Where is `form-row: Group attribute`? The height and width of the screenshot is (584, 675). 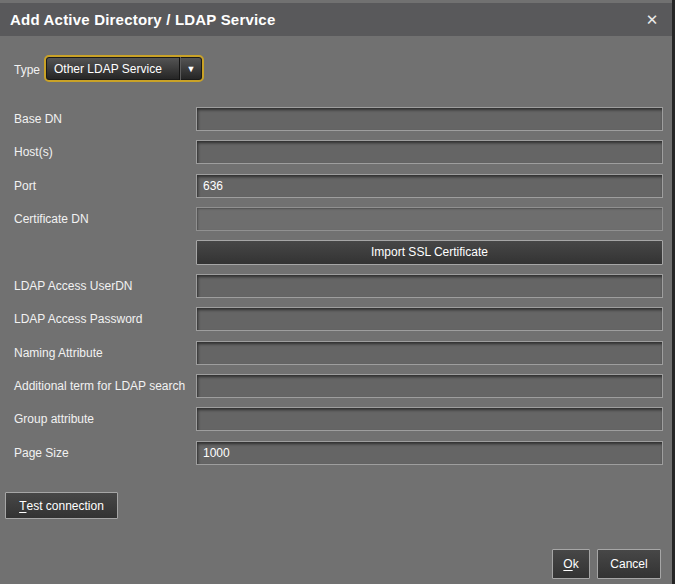 form-row: Group attribute is located at coordinates (332, 419).